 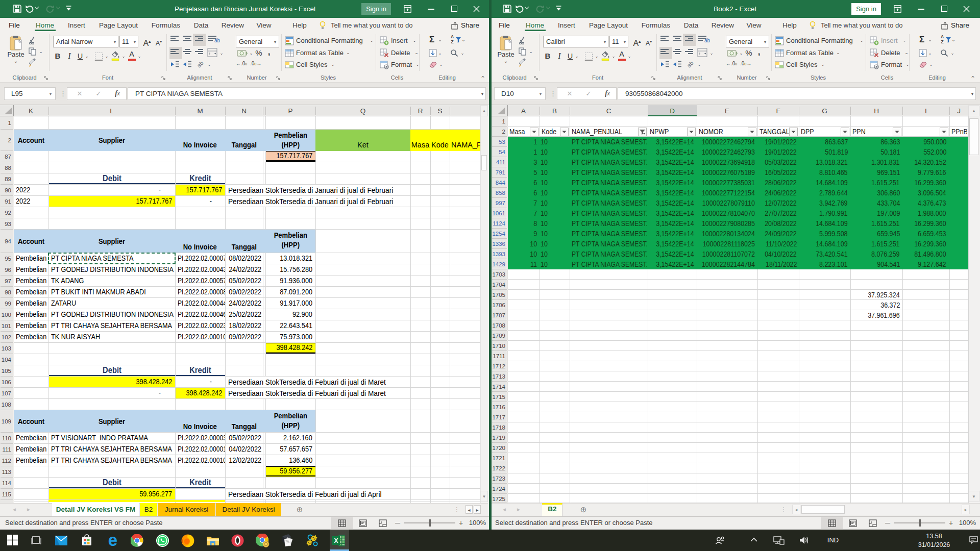 What do you see at coordinates (336, 541) in the screenshot?
I see `svg-text: X` at bounding box center [336, 541].